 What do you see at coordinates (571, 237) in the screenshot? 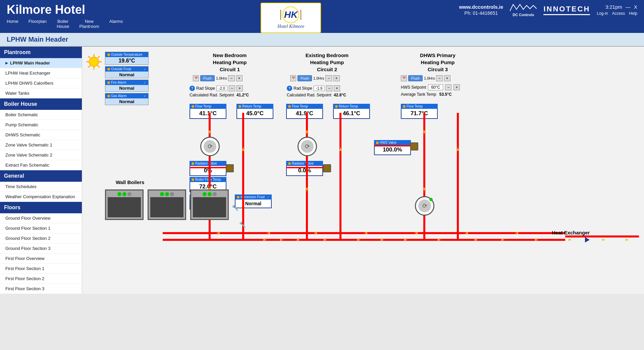
I see `heat-exchanger-label: Heat Exchanger` at bounding box center [571, 237].